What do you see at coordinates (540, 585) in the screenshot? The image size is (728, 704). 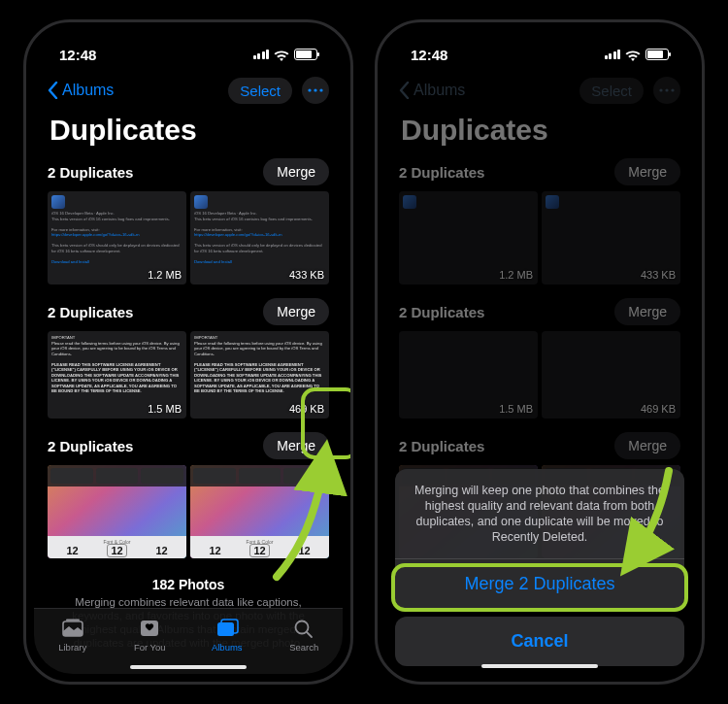 I see `sheet-merge-action: Merge 2 Duplicates` at bounding box center [540, 585].